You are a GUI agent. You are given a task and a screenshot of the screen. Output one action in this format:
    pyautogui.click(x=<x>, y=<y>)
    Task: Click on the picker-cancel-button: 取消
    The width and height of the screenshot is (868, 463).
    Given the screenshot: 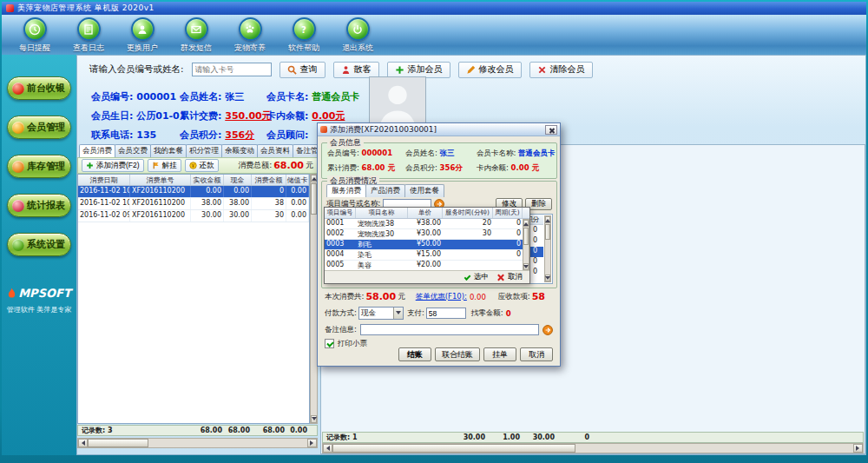 What is the action you would take?
    pyautogui.click(x=510, y=277)
    